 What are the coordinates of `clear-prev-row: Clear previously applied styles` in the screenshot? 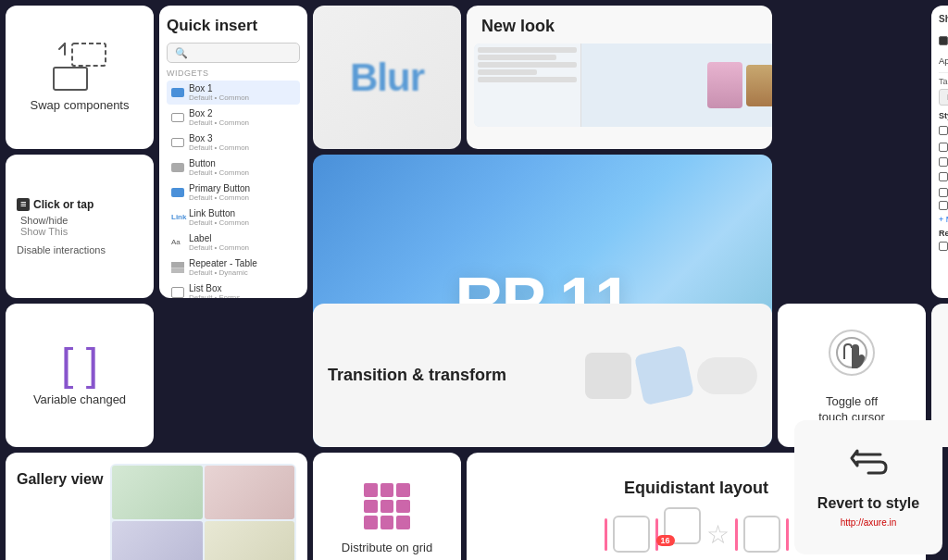 It's located at (943, 246).